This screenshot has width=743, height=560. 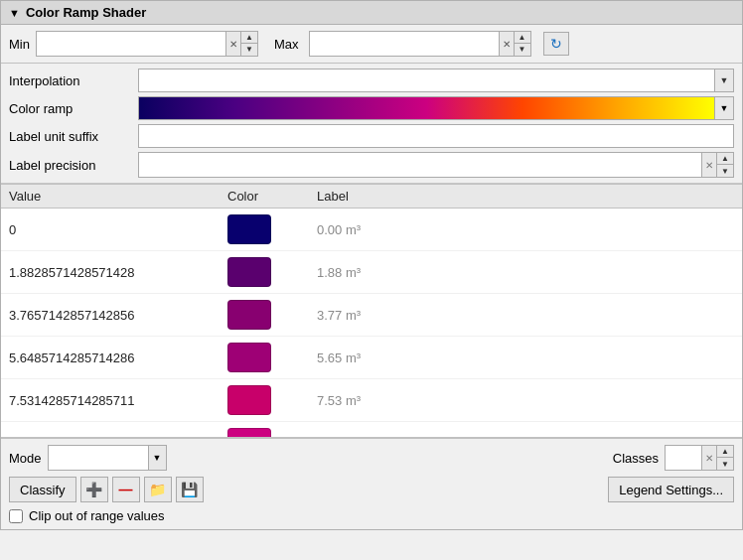 What do you see at coordinates (43, 490) in the screenshot?
I see `classify-button: Classify` at bounding box center [43, 490].